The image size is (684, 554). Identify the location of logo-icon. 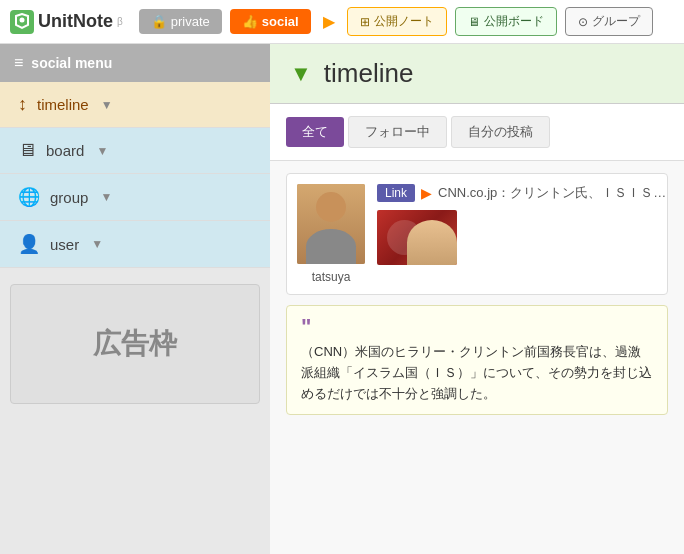
(22, 22).